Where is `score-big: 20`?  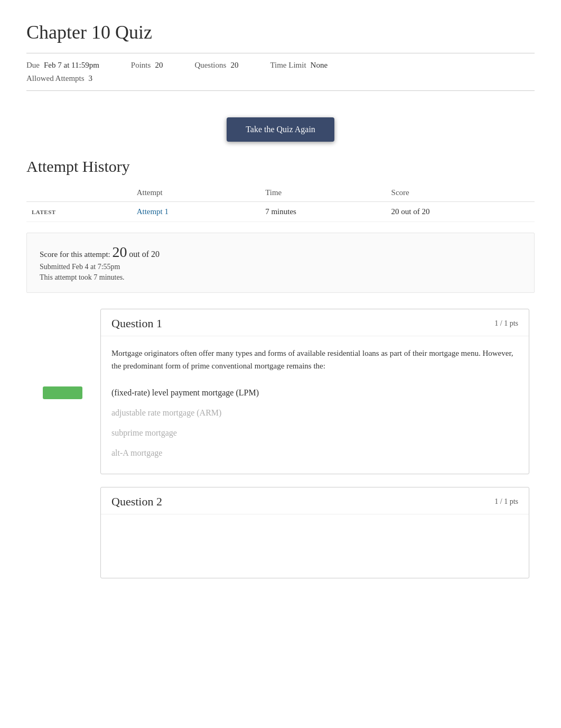 score-big: 20 is located at coordinates (119, 252).